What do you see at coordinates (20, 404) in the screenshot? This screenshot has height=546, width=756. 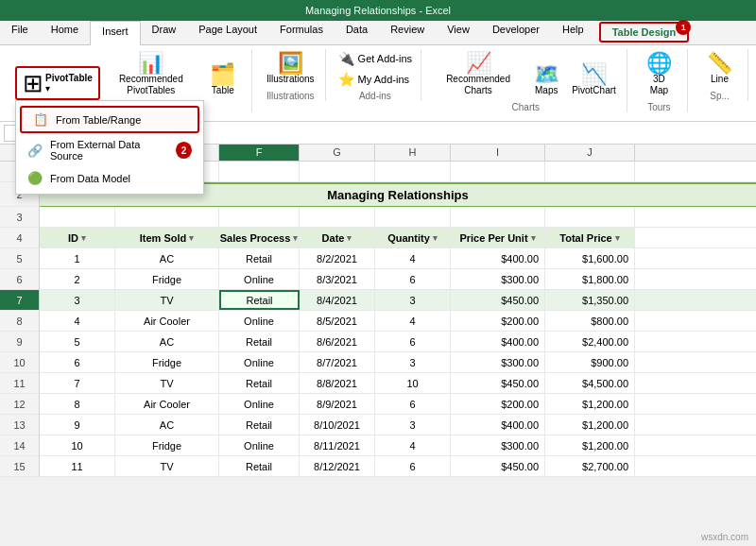 I see `row-header-12: 12` at bounding box center [20, 404].